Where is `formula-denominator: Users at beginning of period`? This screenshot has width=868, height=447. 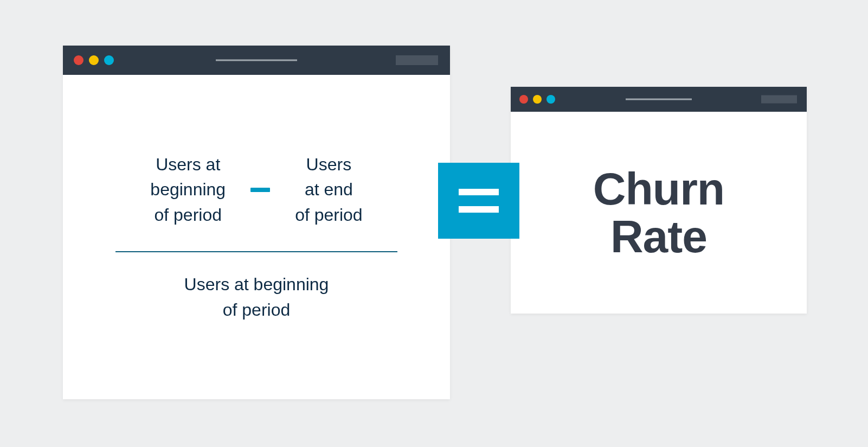 formula-denominator: Users at beginning of period is located at coordinates (257, 297).